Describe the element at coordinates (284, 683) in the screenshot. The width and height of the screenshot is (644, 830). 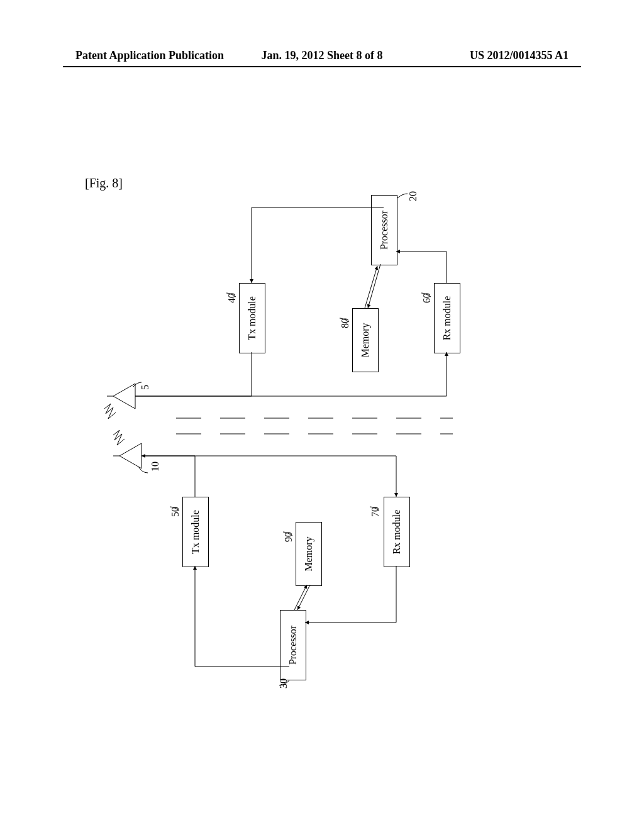
I see `ref-30: 30` at that location.